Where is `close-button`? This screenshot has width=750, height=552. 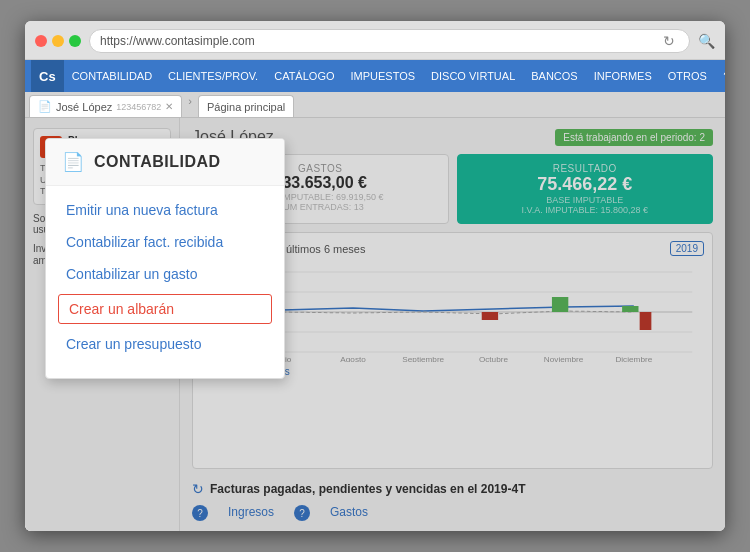 close-button is located at coordinates (41, 41).